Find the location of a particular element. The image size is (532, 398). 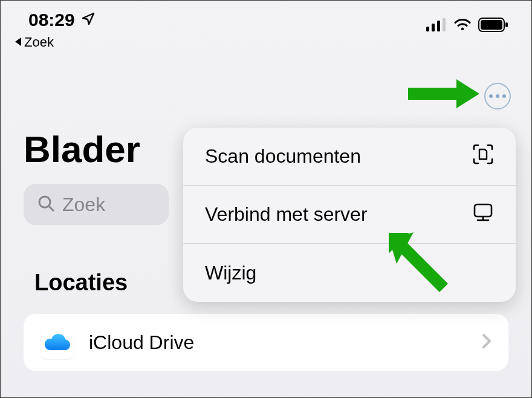

battery-icon is located at coordinates (493, 26).